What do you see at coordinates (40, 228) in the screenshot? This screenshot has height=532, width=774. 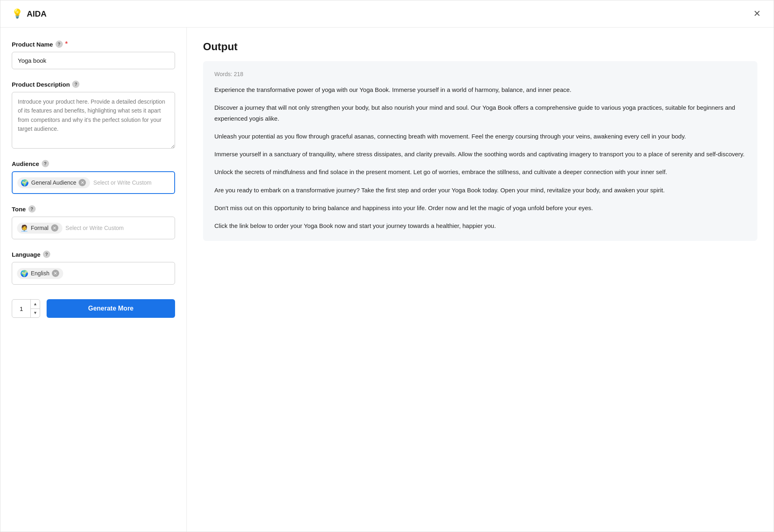 I see `tone-tag: 🧑‍💼 Formal ✕` at bounding box center [40, 228].